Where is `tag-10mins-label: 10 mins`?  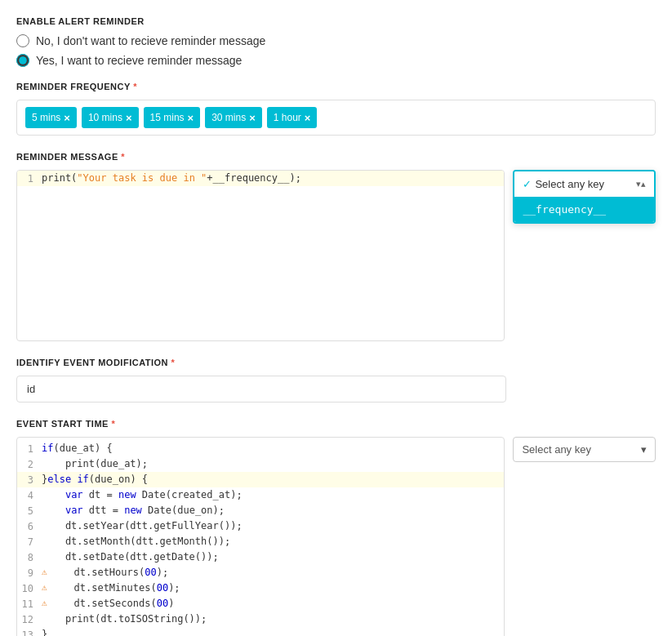 tag-10mins-label: 10 mins is located at coordinates (105, 118).